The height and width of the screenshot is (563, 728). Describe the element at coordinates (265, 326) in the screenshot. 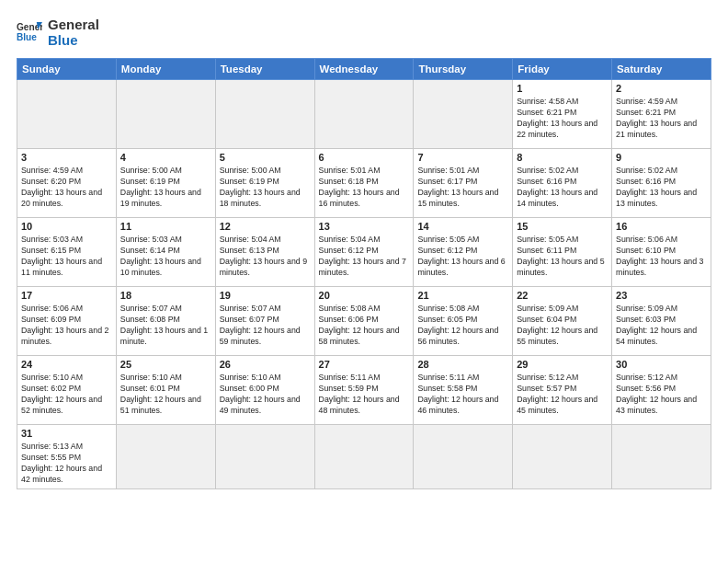

I see `day-info: Sunrise: 5:07 AM Sunset: 6:07 PM Dayligh…` at that location.